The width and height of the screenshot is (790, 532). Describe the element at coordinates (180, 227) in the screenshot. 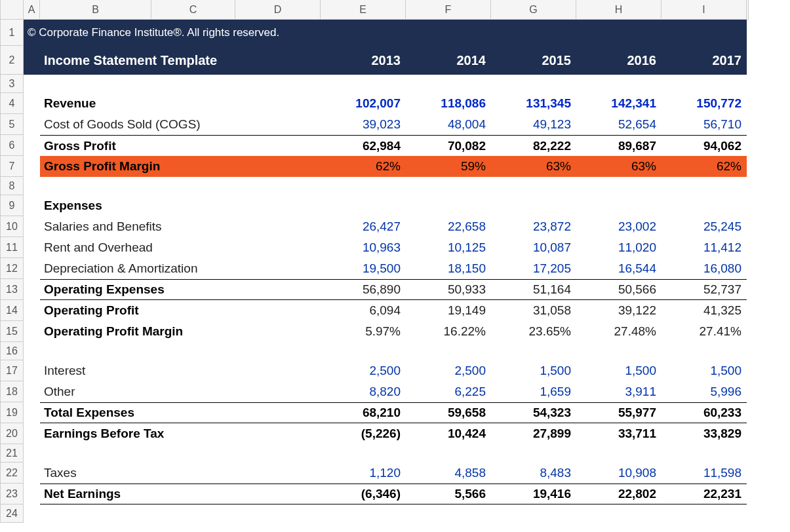

I see `salaries-label: Salaries and Benefits` at that location.